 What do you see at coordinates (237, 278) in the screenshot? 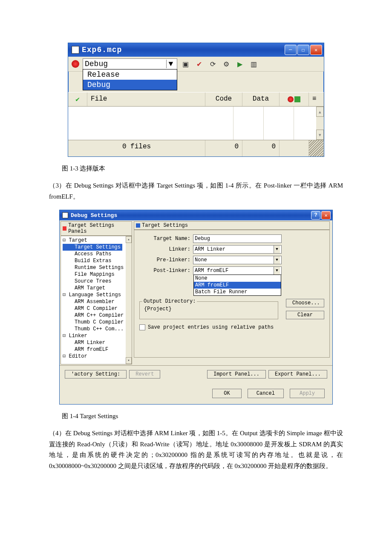
I see `postlinker-option-none: None` at bounding box center [237, 278].